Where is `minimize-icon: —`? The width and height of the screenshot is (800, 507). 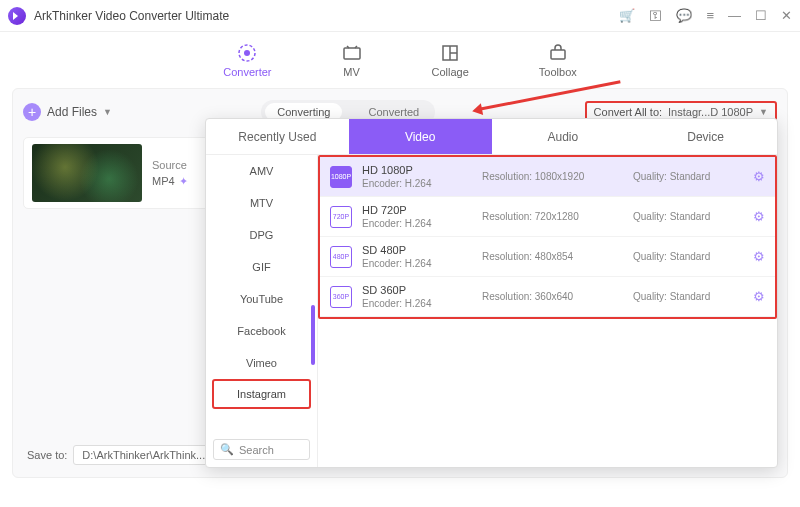 minimize-icon: — is located at coordinates (734, 16).